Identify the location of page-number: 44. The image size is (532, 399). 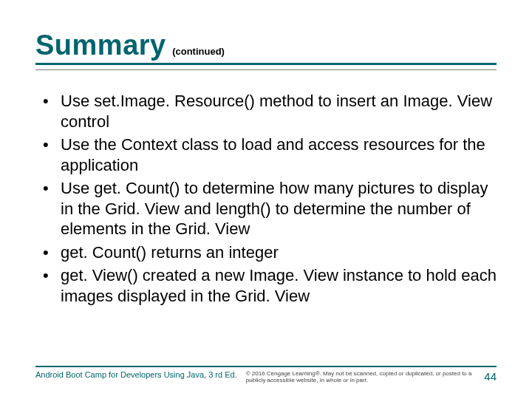
(485, 377).